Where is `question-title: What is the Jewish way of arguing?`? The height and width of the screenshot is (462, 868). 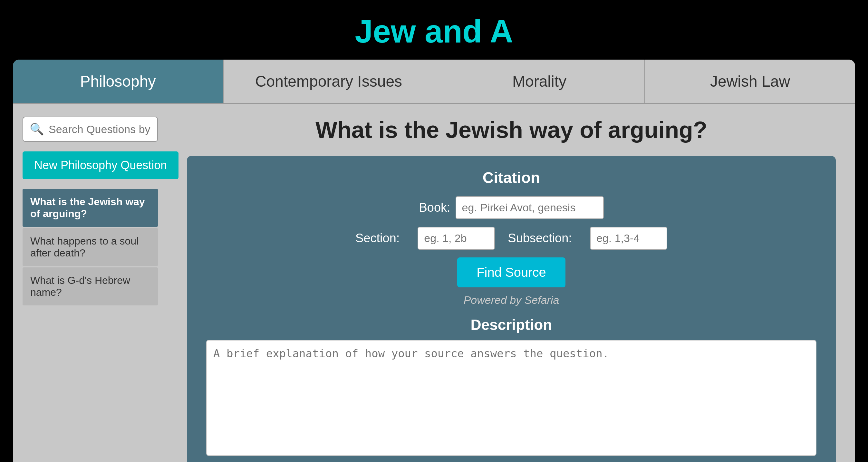 question-title: What is the Jewish way of arguing? is located at coordinates (512, 130).